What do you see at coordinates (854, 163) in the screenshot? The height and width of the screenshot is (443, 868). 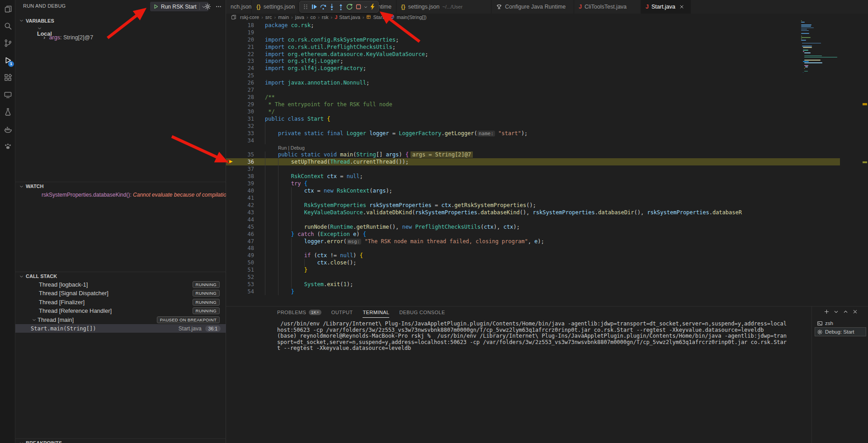 I see `overview-ruler` at bounding box center [854, 163].